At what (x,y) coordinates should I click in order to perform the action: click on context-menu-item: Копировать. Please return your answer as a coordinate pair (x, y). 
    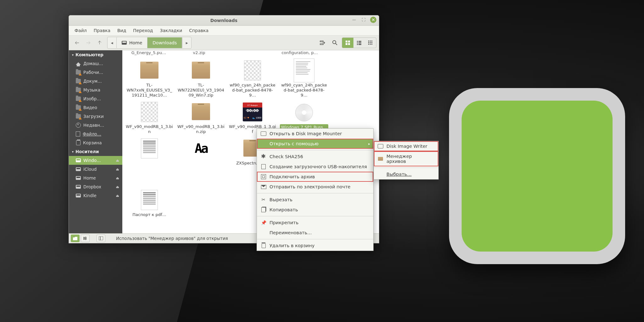
    Looking at the image, I should click on (315, 210).